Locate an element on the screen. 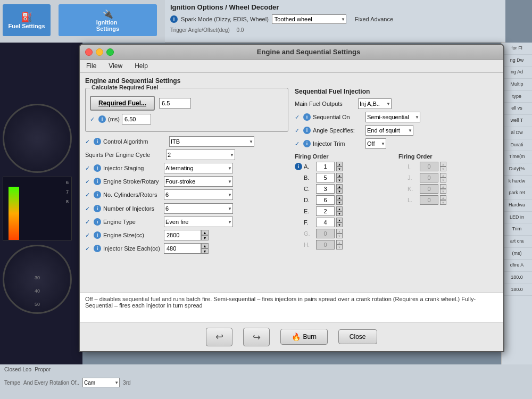 The image size is (532, 399). injector-size-input is located at coordinates (182, 248).